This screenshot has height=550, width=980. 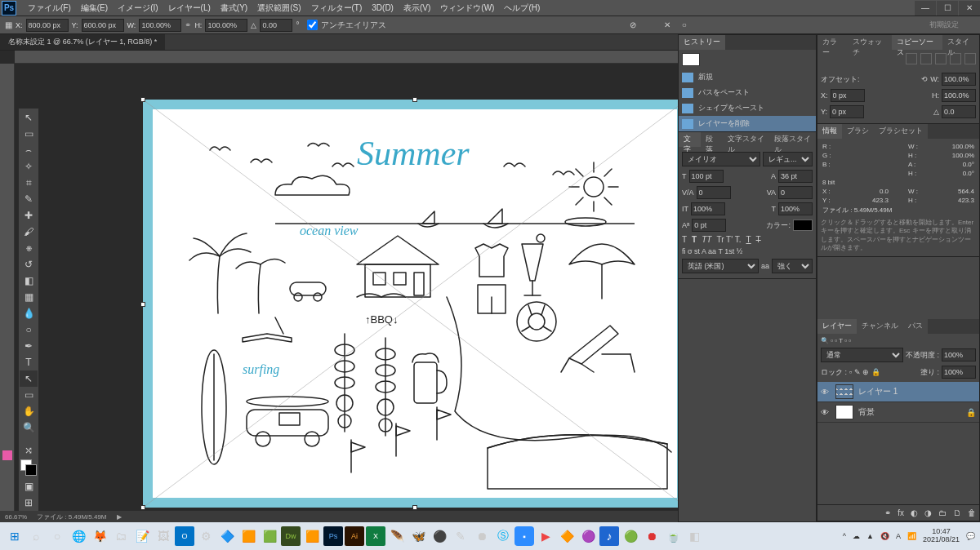 What do you see at coordinates (78, 536) in the screenshot?
I see `chrome-icon: 🌐` at bounding box center [78, 536].